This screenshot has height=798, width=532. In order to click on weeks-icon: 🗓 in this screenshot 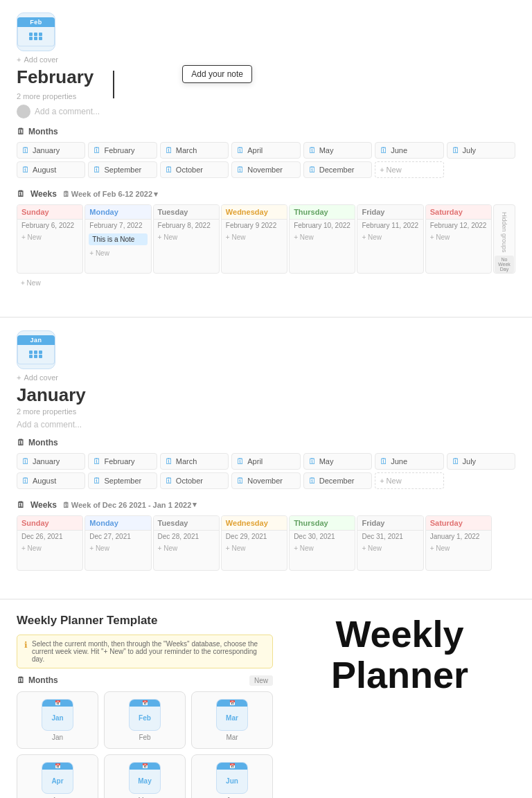, I will do `click(21, 194)`.